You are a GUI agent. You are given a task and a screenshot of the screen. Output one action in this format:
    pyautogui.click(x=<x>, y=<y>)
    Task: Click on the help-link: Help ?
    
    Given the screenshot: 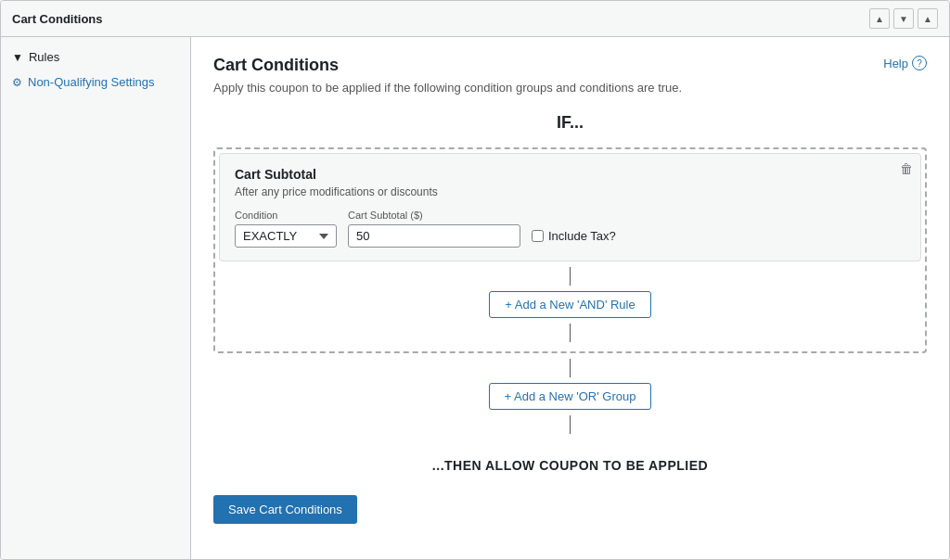 What is the action you would take?
    pyautogui.click(x=905, y=63)
    